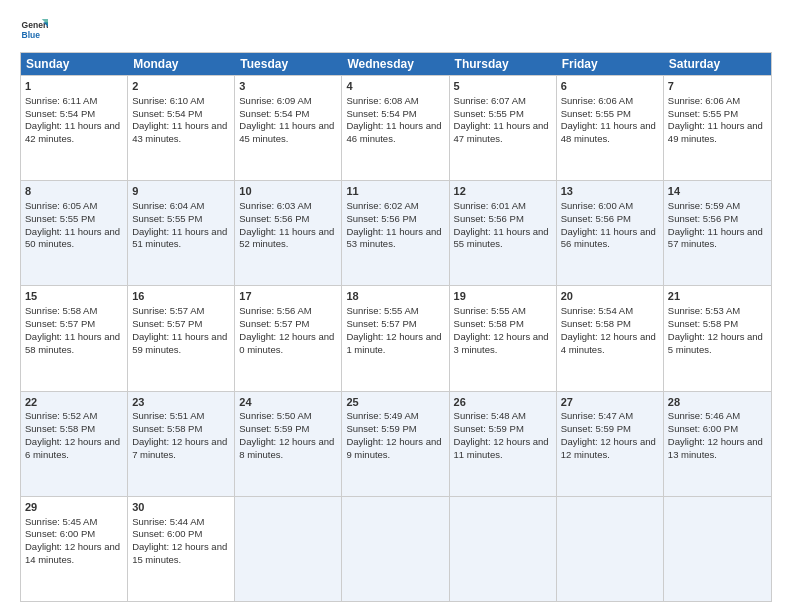 The width and height of the screenshot is (792, 612). I want to click on day-number: 4, so click(395, 86).